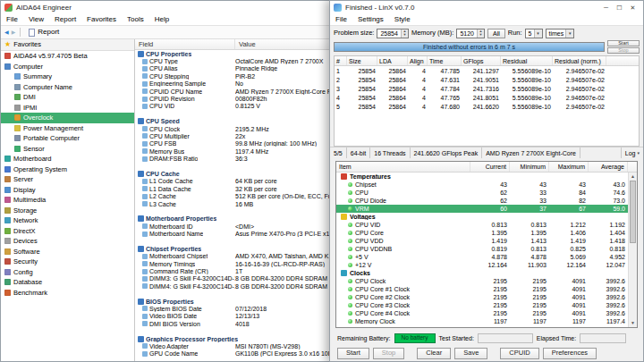  I want to click on sidebar-item-database: Database, so click(68, 282).